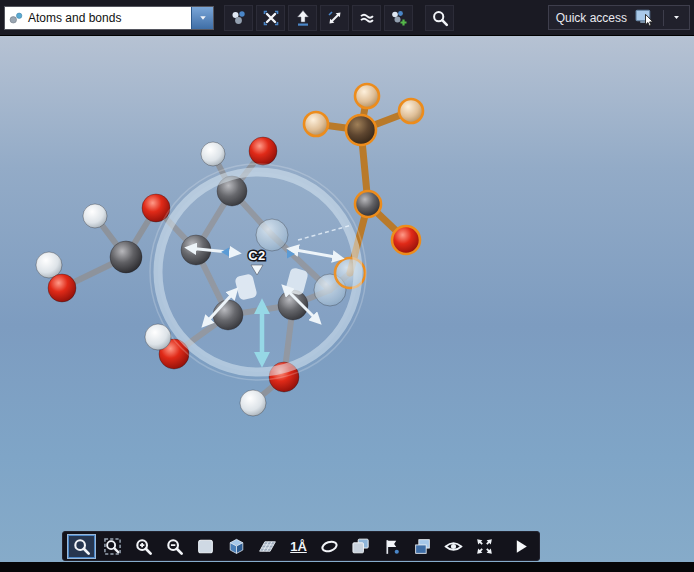 The height and width of the screenshot is (572, 694). I want to click on balls-icon, so click(239, 18).